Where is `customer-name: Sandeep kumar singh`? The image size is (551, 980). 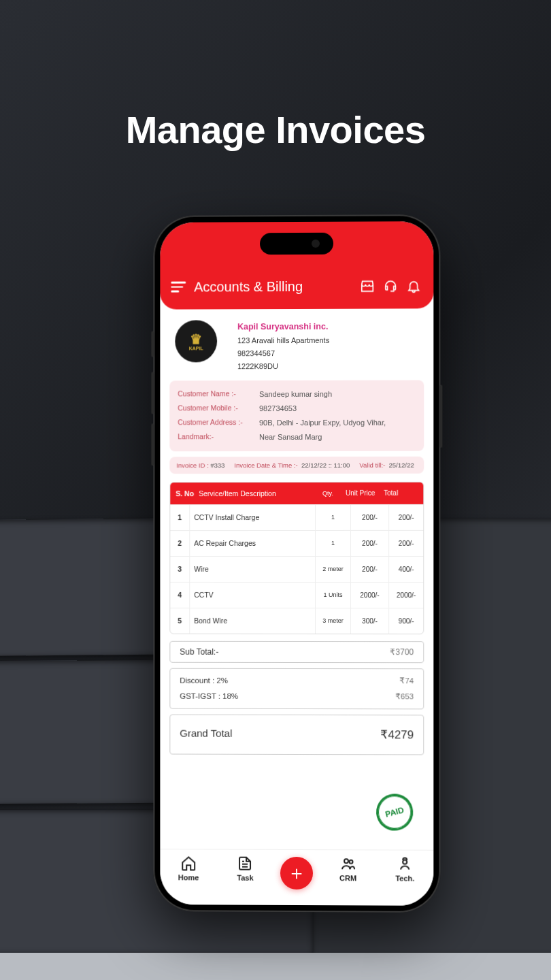 customer-name: Sandeep kumar singh is located at coordinates (337, 395).